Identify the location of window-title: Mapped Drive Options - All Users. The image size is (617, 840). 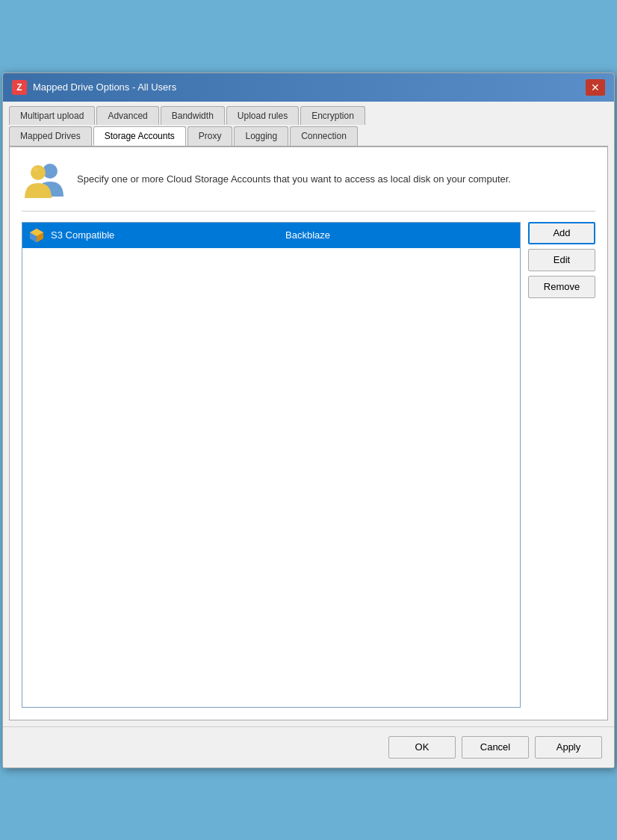
(105, 87).